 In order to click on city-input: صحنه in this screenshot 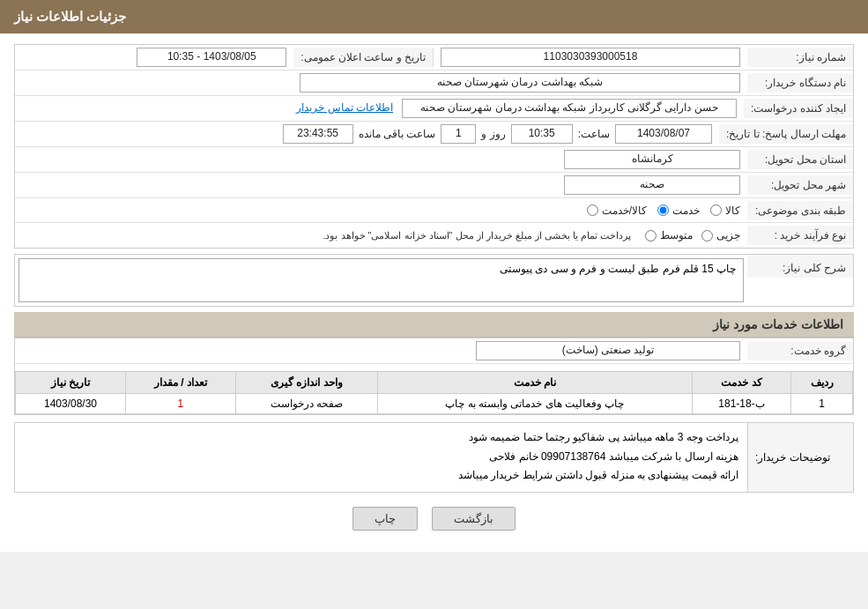, I will do `click(652, 185)`.